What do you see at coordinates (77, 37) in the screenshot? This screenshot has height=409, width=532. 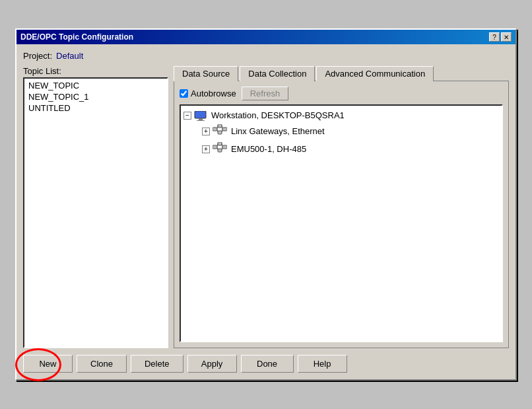 I see `window-title: DDE/OPC Topic Configuration` at bounding box center [77, 37].